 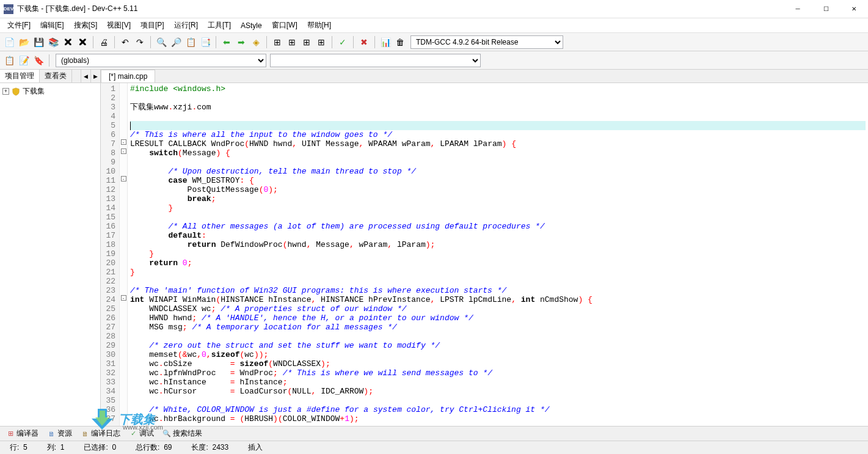 What do you see at coordinates (498, 144) in the screenshot?
I see `code-line: LRESULT CALLBACK WndProc(HWND hwnd, UINT…` at bounding box center [498, 144].